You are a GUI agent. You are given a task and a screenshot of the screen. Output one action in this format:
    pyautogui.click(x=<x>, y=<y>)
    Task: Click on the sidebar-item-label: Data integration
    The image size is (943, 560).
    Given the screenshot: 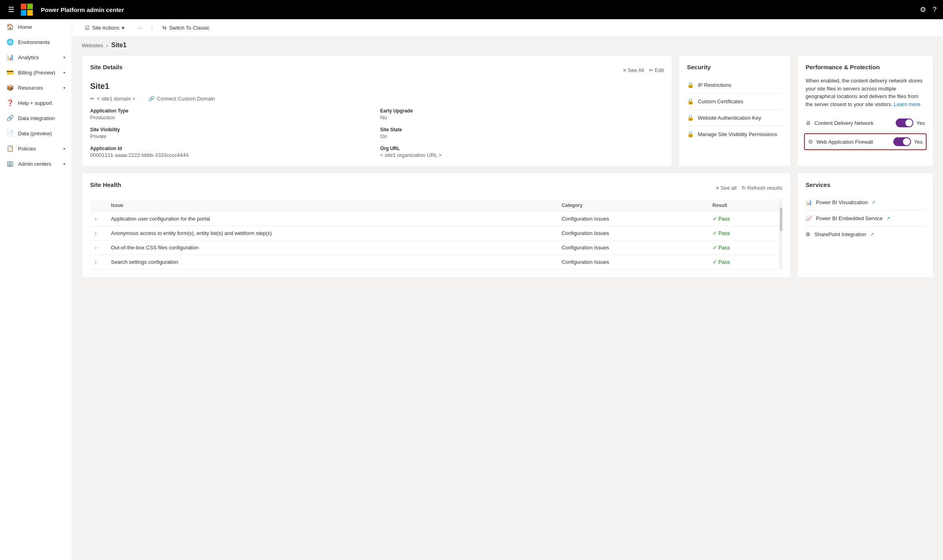 What is the action you would take?
    pyautogui.click(x=36, y=118)
    